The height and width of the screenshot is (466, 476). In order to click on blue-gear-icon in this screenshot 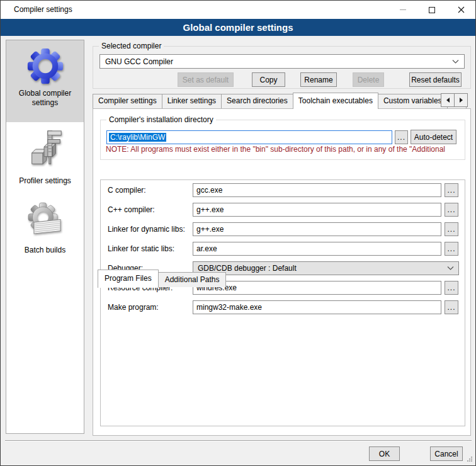, I will do `click(45, 66)`.